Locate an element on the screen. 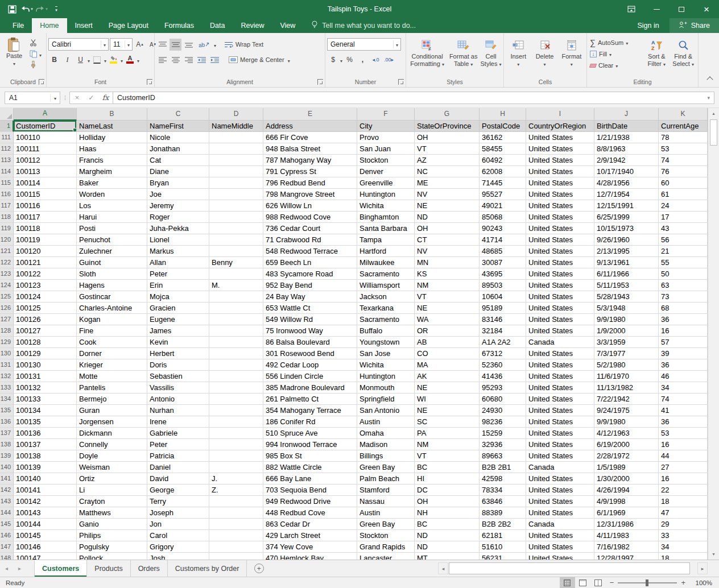  orientation-button: ab↗ is located at coordinates (204, 44).